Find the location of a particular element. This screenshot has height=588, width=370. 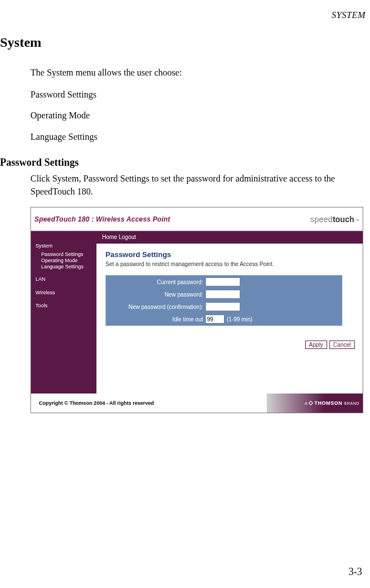

sidebar-item-system: System is located at coordinates (66, 246).